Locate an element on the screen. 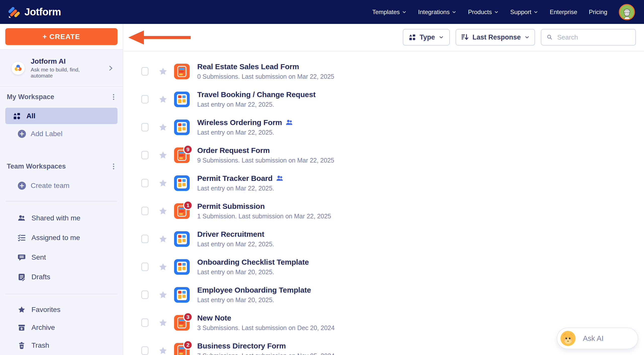 The image size is (644, 355). form-title: Wireless Ordering Form is located at coordinates (239, 123).